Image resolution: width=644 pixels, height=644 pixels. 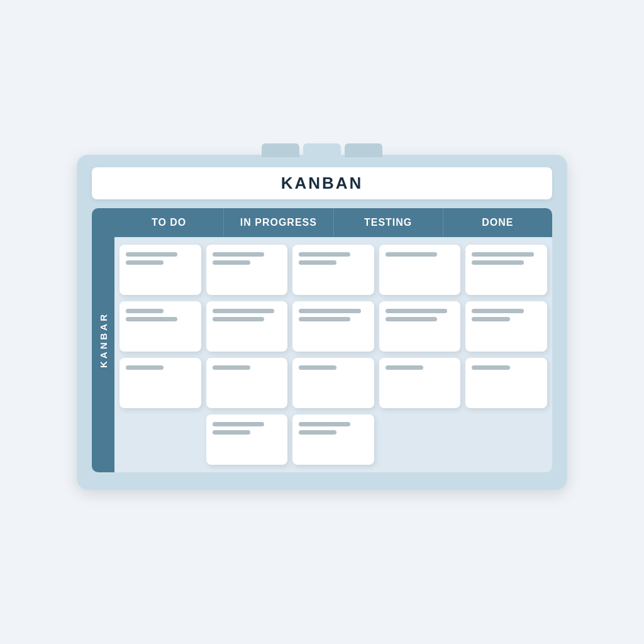 I want to click on column-inprogress-a, so click(x=247, y=355).